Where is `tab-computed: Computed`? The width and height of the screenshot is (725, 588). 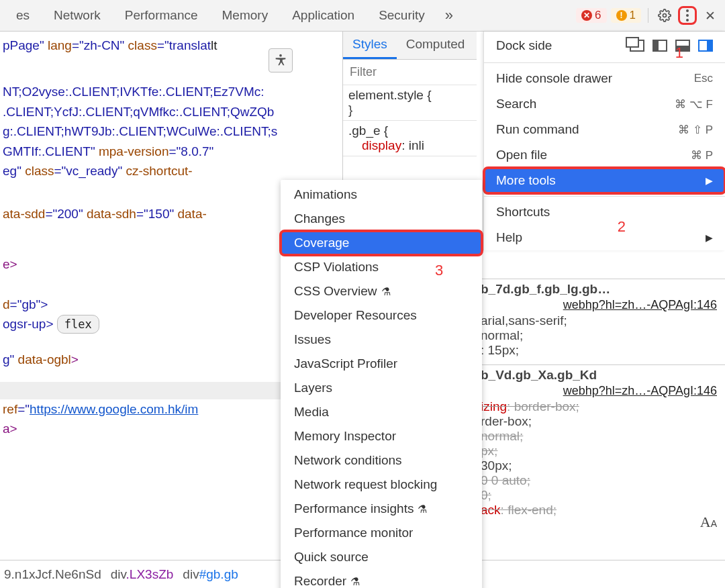 tab-computed: Computed is located at coordinates (436, 46).